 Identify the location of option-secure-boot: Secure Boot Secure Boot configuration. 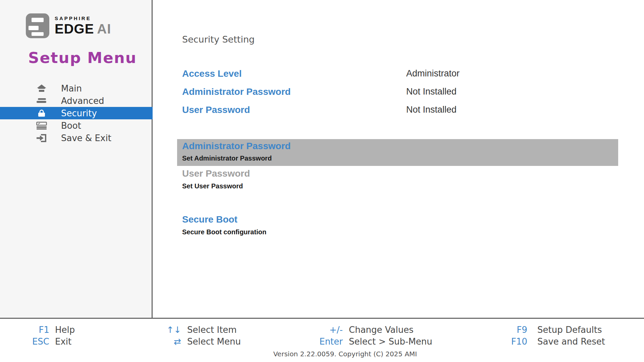
(398, 228).